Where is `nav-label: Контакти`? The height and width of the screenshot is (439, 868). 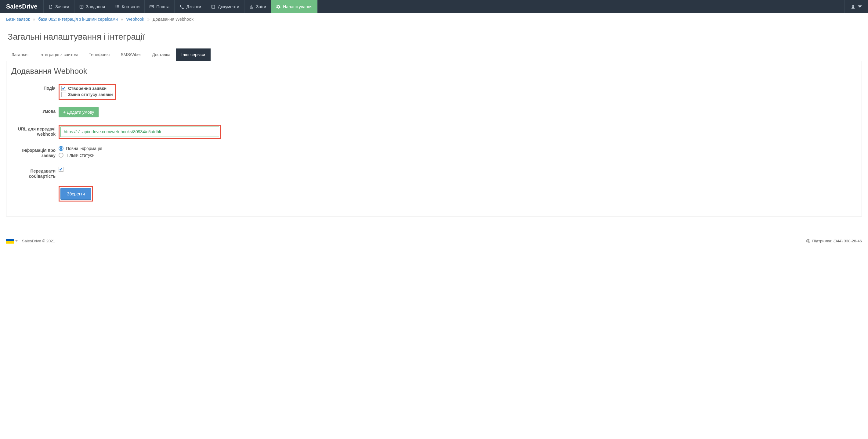 nav-label: Контакти is located at coordinates (131, 7).